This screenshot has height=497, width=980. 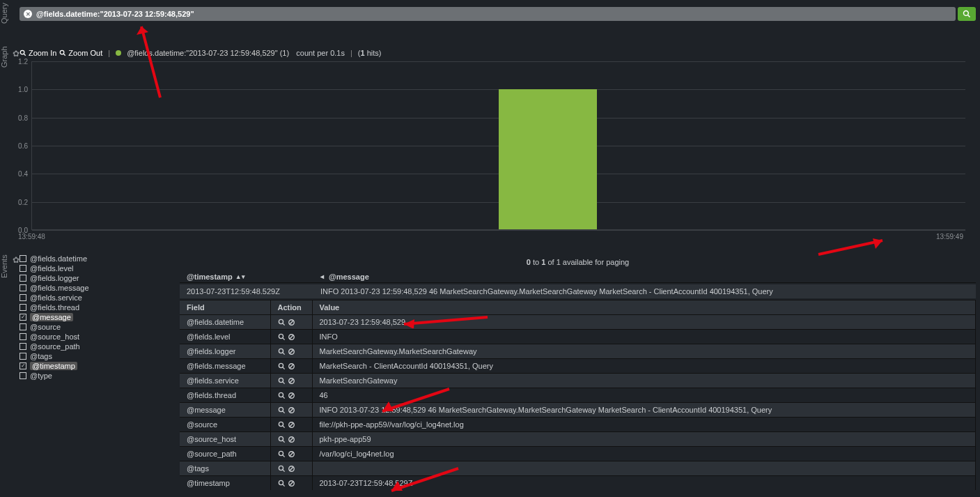 What do you see at coordinates (240, 277) in the screenshot?
I see `sort-caret-icon: ▲▾` at bounding box center [240, 277].